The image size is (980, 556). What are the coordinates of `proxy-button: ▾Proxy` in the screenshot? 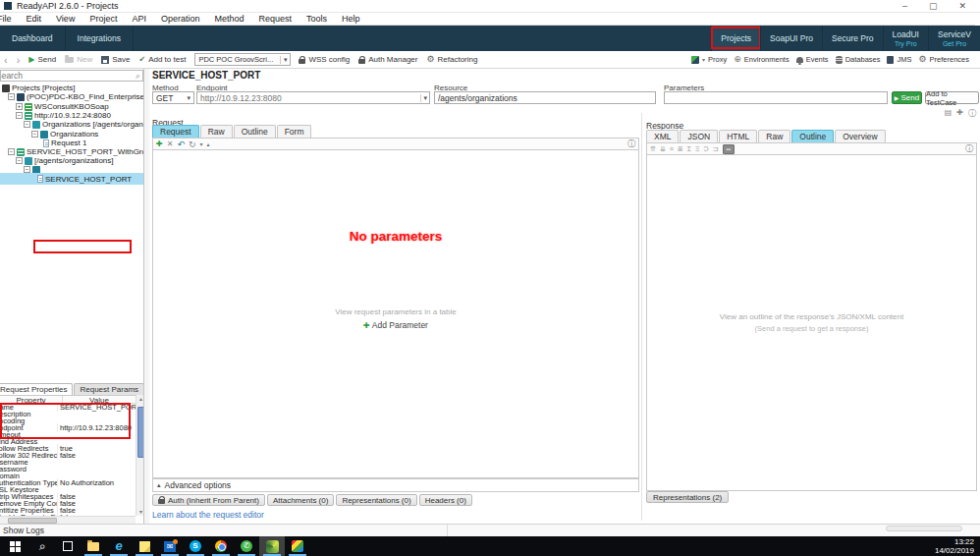 It's located at (709, 59).